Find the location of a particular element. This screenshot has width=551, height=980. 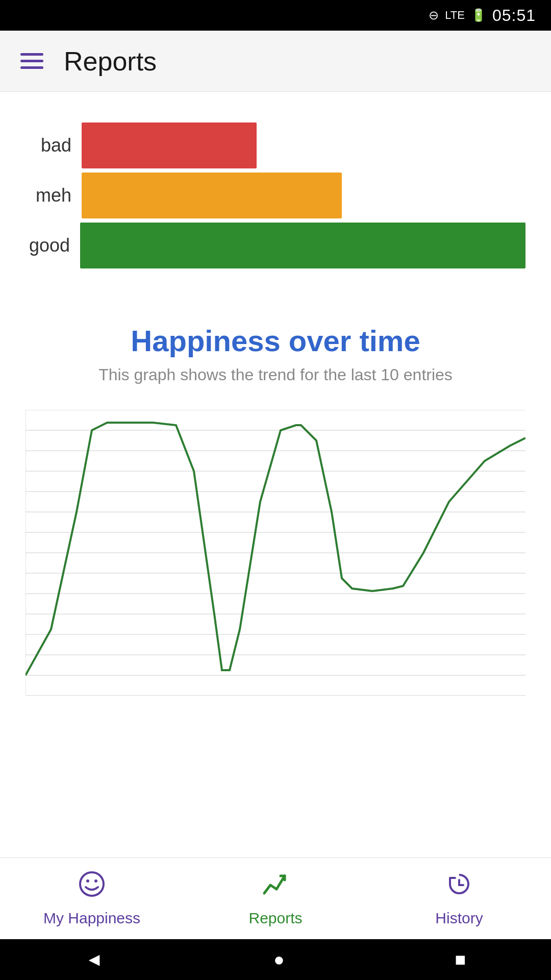

happiness-subtitle: This graph shows the trend for the last … is located at coordinates (276, 375).